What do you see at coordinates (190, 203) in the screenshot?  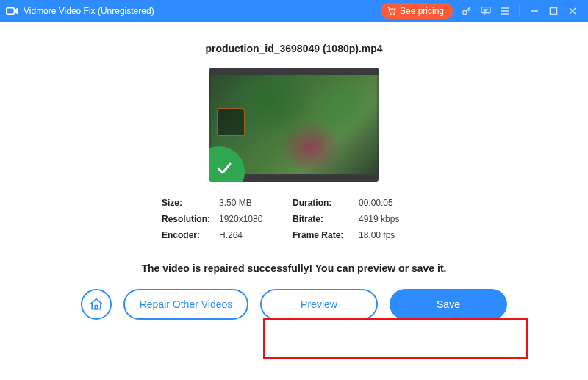 I see `size-label: Size:` at bounding box center [190, 203].